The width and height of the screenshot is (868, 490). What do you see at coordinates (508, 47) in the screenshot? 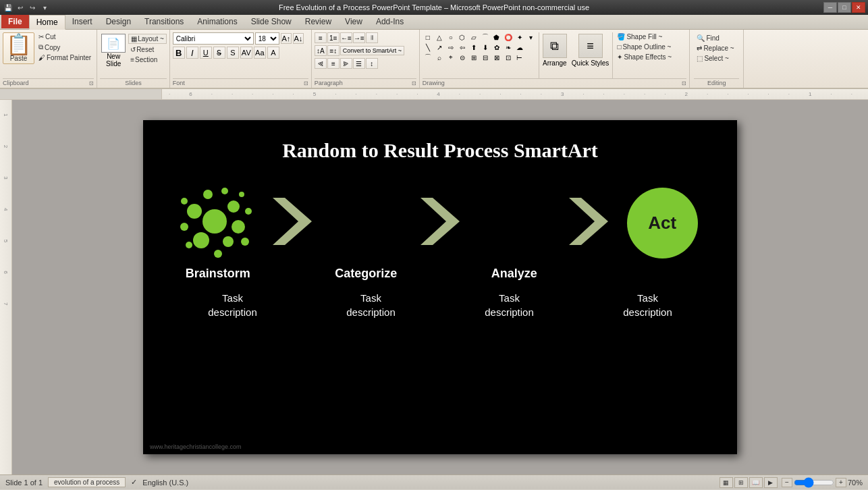
I see `shape-btn-18: ❧` at bounding box center [508, 47].